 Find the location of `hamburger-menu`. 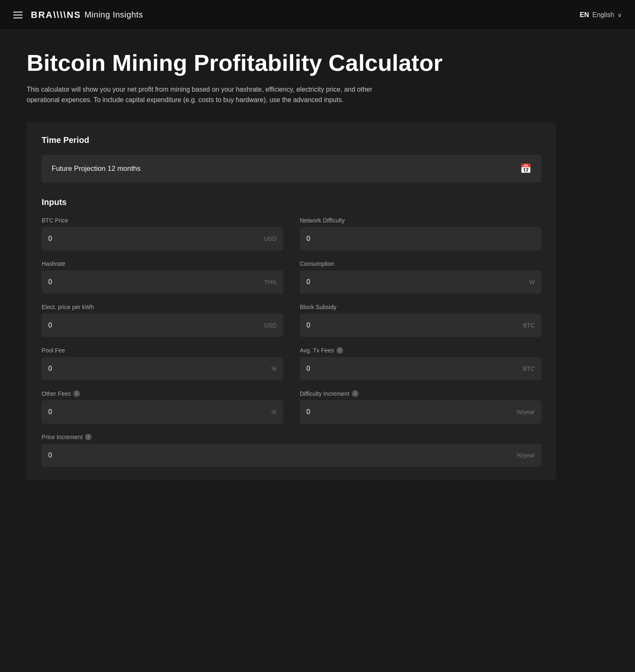

hamburger-menu is located at coordinates (18, 15).